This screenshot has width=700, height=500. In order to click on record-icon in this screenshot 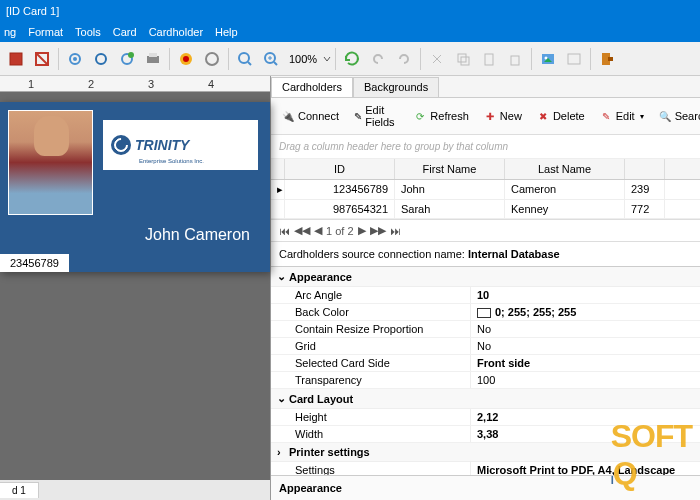, I will do `click(212, 59)`.